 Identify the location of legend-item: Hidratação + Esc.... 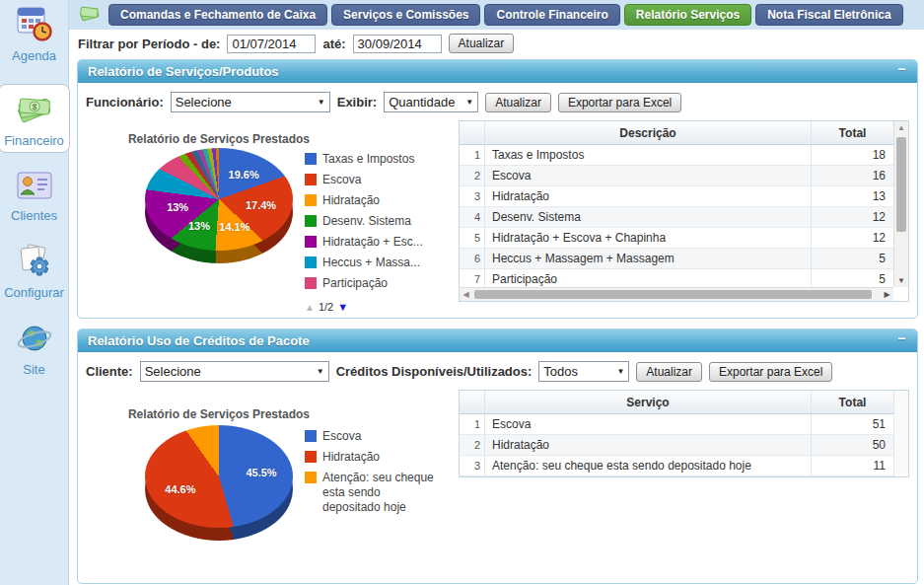
(373, 243).